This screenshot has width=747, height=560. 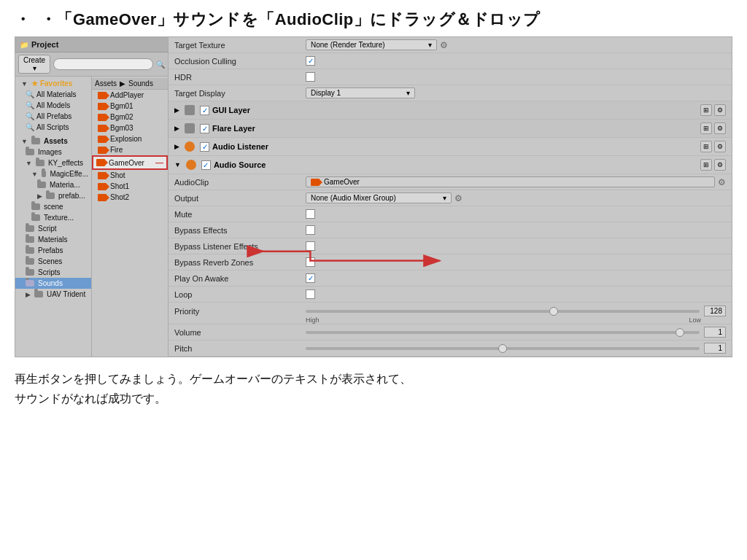 What do you see at coordinates (53, 174) in the screenshot?
I see `sidebar-item-magiceffe: ▼ MagicEffe...` at bounding box center [53, 174].